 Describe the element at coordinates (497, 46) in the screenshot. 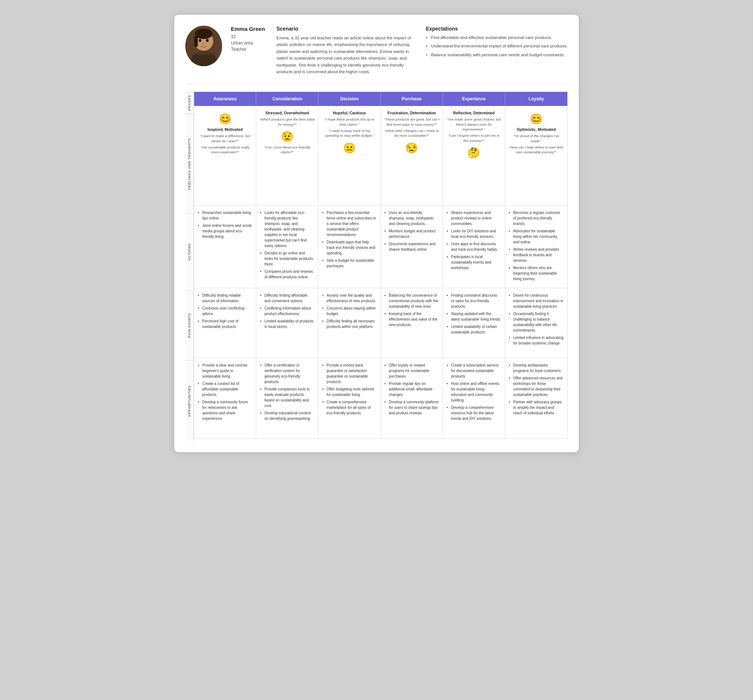

I see `expectation-item: Understand the environmental impact of d…` at that location.